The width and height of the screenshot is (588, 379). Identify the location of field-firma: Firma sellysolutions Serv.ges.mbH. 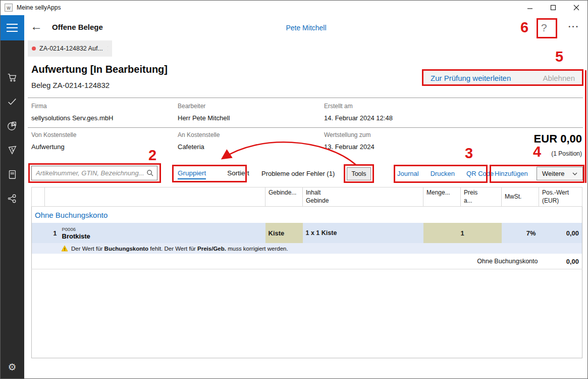
(99, 112).